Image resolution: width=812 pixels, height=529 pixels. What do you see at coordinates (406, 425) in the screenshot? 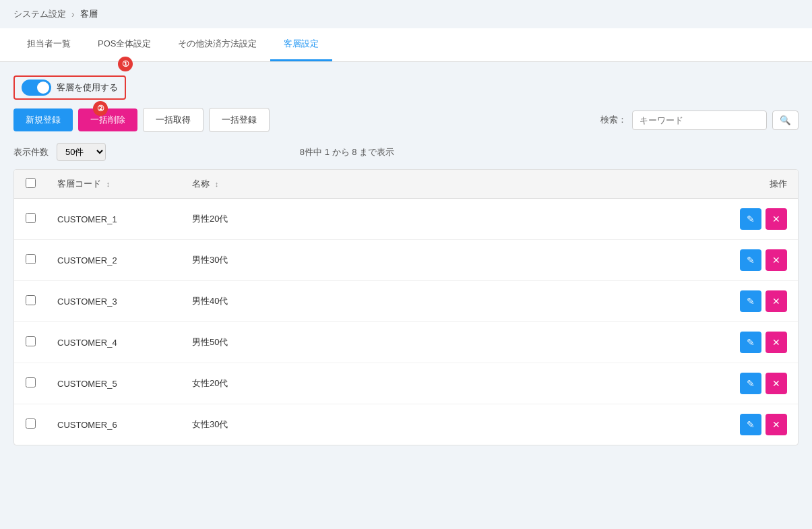
I see `table-row: CUSTOMER_6 女性30代 ✎ ✕` at bounding box center [406, 425].